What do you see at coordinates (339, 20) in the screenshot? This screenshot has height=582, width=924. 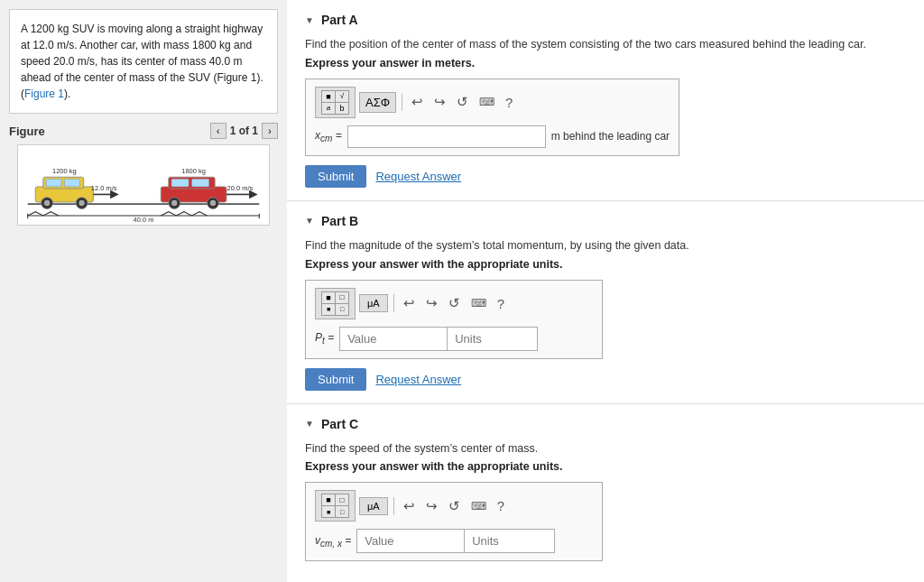 I see `part-a-label: Part A` at bounding box center [339, 20].